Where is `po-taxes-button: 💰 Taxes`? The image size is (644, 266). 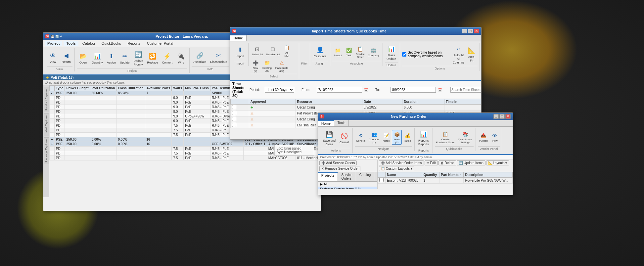 po-taxes-button: 💰 Taxes is located at coordinates (407, 137).